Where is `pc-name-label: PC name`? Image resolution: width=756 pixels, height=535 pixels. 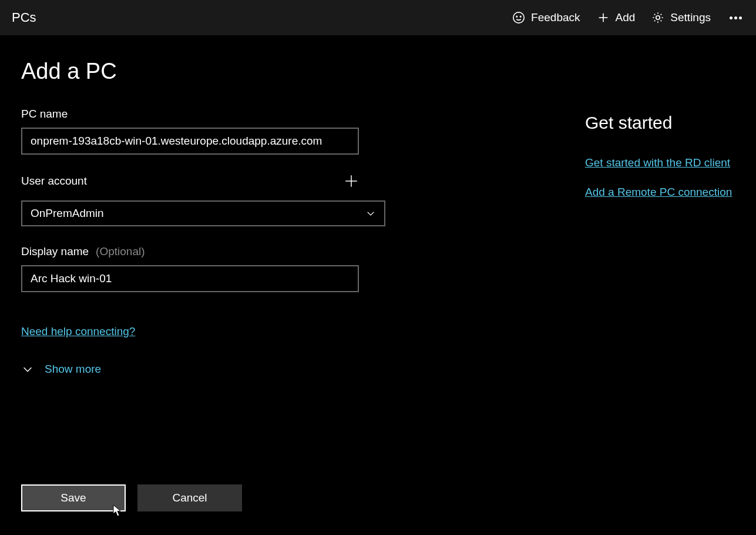
pc-name-label: PC name is located at coordinates (203, 114).